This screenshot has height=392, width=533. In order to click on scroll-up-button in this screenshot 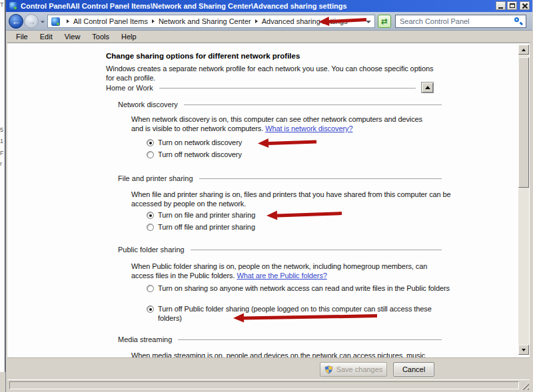, I will do `click(524, 49)`.